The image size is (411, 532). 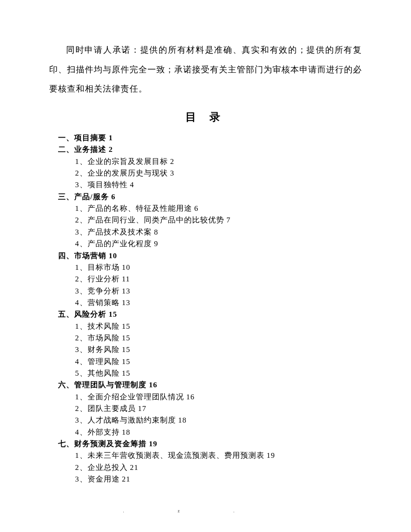 I want to click on toc-subsection: 4、管理风险 15, so click(x=218, y=362).